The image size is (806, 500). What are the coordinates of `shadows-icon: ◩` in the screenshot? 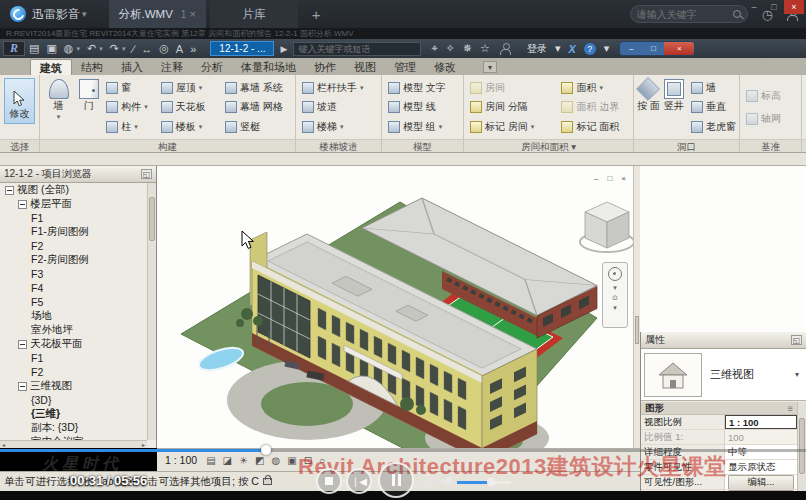 It's located at (260, 460).